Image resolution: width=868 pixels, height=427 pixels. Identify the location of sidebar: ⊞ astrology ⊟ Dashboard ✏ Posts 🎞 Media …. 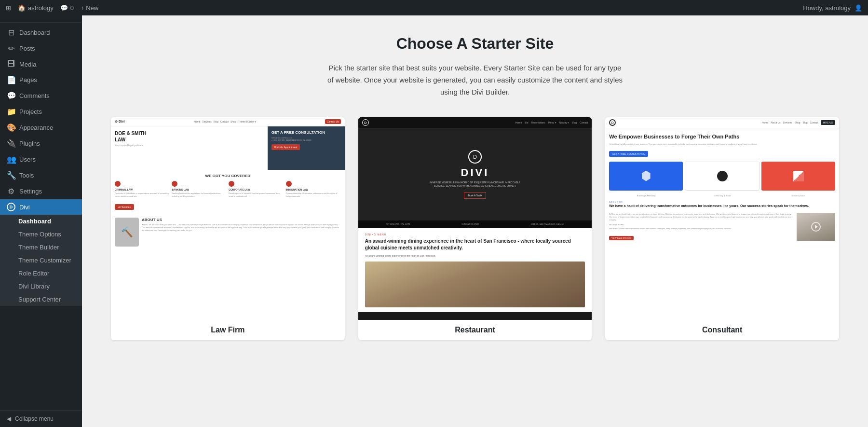
(41, 213).